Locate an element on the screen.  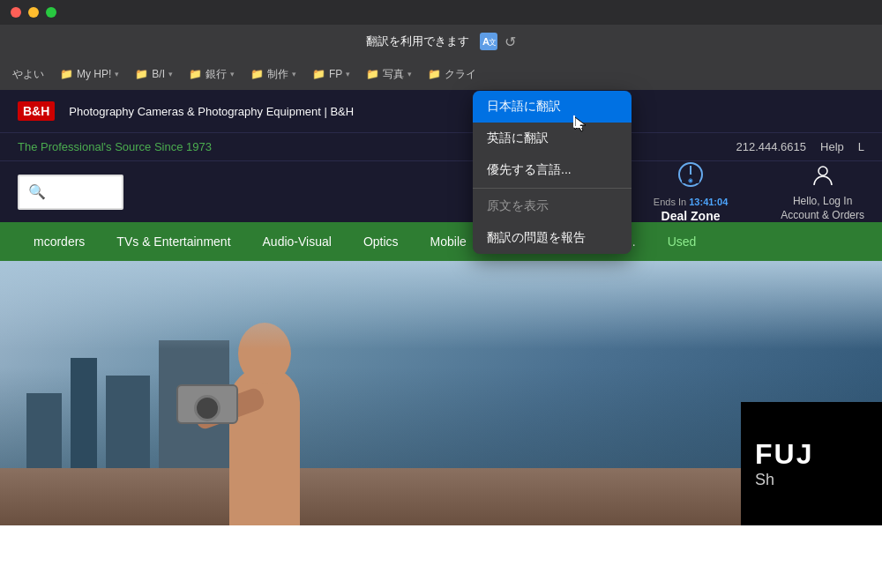
show-original-label: 原文を表示 is located at coordinates (518, 206).